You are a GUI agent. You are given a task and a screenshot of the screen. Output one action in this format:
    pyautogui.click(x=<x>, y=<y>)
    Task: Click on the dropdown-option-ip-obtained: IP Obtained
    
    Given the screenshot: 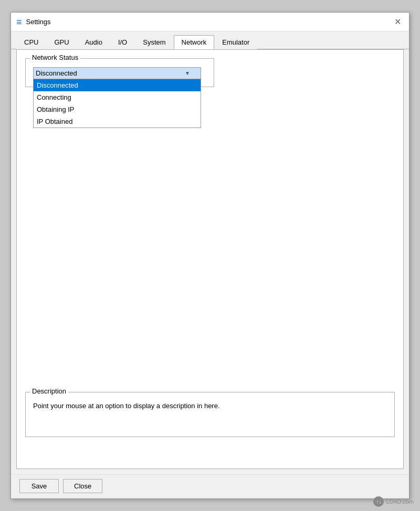 What is the action you would take?
    pyautogui.click(x=117, y=122)
    